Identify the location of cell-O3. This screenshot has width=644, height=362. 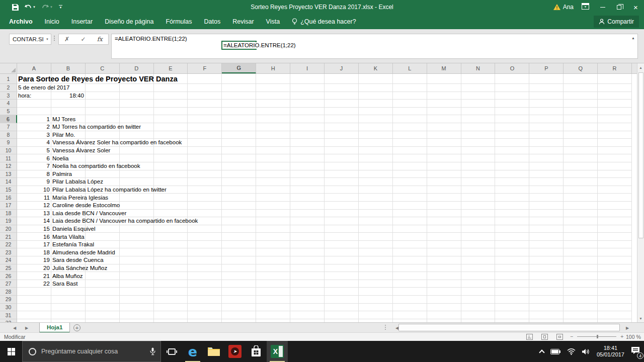
(512, 96).